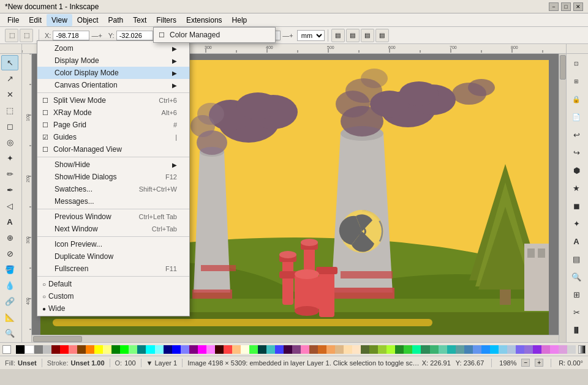  What do you see at coordinates (399, 349) in the screenshot?
I see `swatch-forest` at bounding box center [399, 349].